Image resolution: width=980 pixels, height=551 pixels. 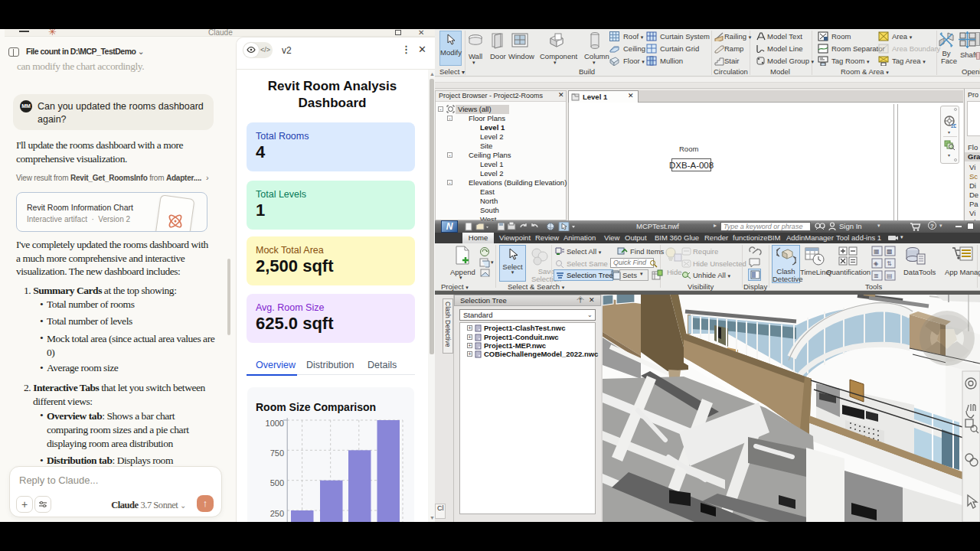 What do you see at coordinates (277, 453) in the screenshot?
I see `svg-text: 750` at bounding box center [277, 453].